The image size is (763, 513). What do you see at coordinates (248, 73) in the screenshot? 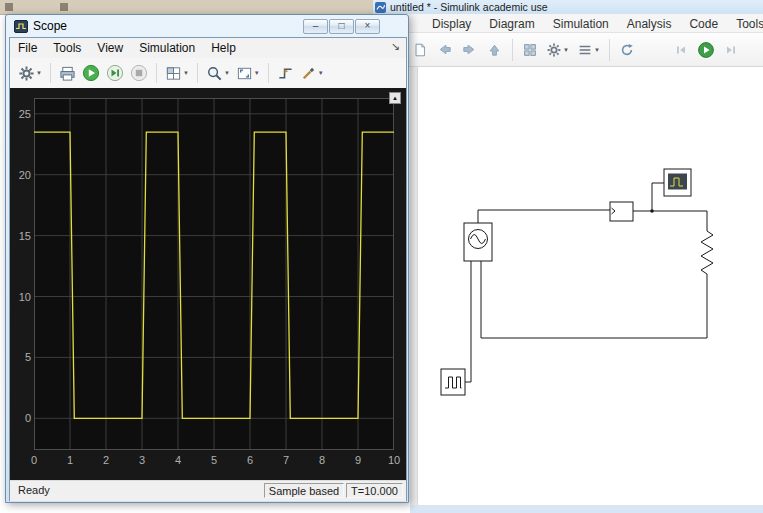
I see `fit-to-view-button: ▼` at bounding box center [248, 73].